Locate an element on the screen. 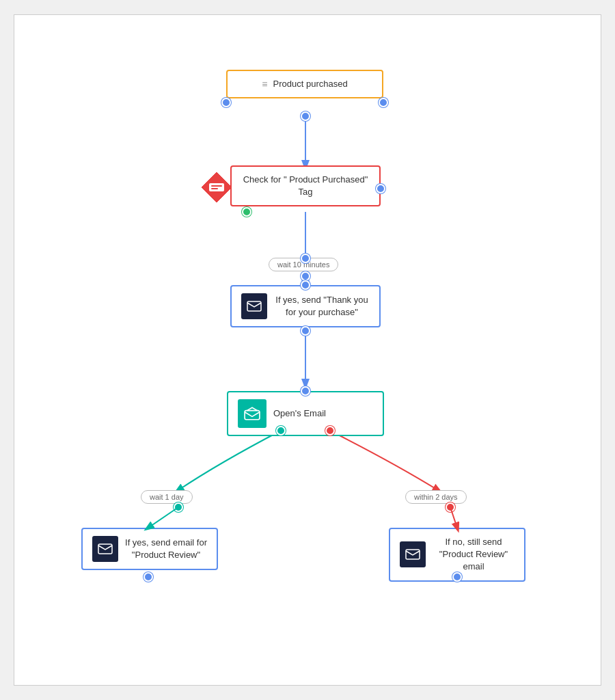 The width and height of the screenshot is (615, 700). dot-opens-bottom-left is located at coordinates (281, 431).